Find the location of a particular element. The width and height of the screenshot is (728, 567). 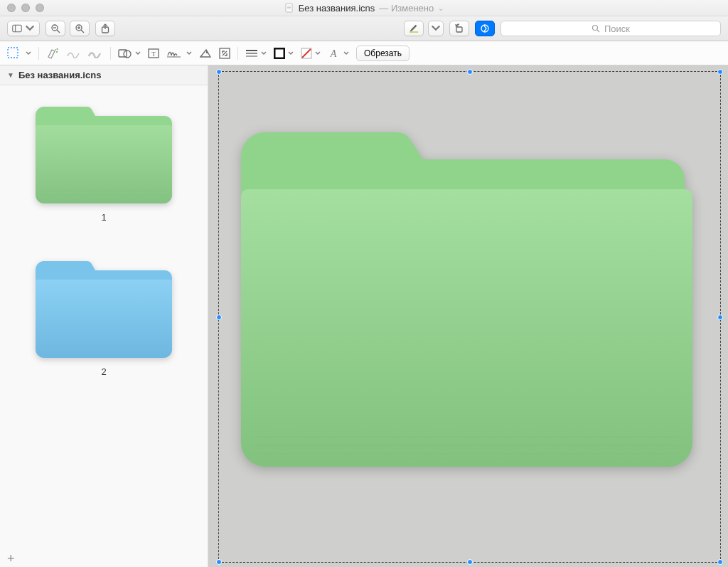

window-controls is located at coordinates (22, 8).